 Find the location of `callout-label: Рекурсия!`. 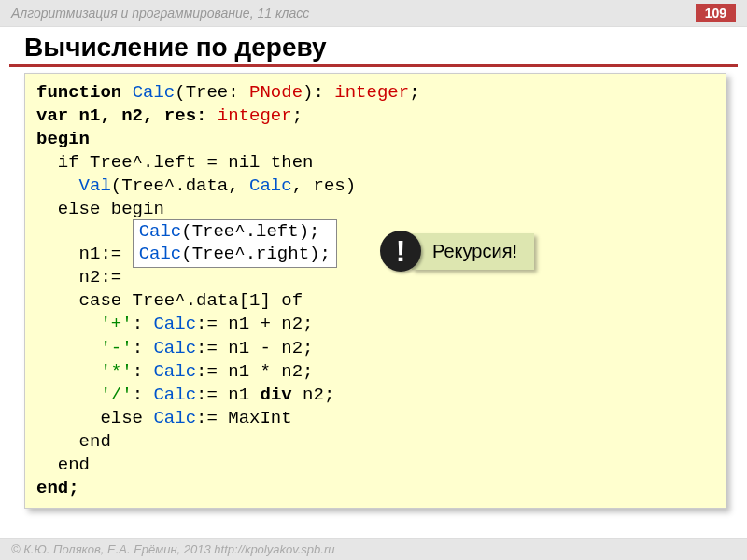

callout-label: Рекурсия! is located at coordinates (472, 252).